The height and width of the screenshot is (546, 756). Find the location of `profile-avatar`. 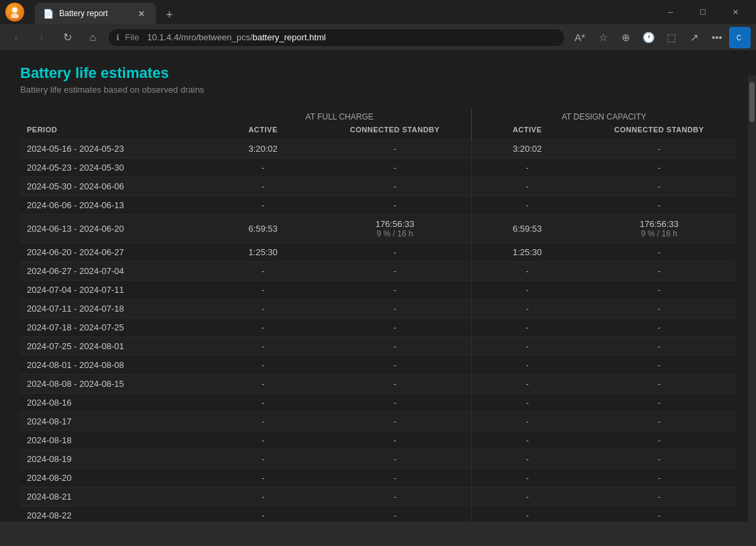

profile-avatar is located at coordinates (15, 12).